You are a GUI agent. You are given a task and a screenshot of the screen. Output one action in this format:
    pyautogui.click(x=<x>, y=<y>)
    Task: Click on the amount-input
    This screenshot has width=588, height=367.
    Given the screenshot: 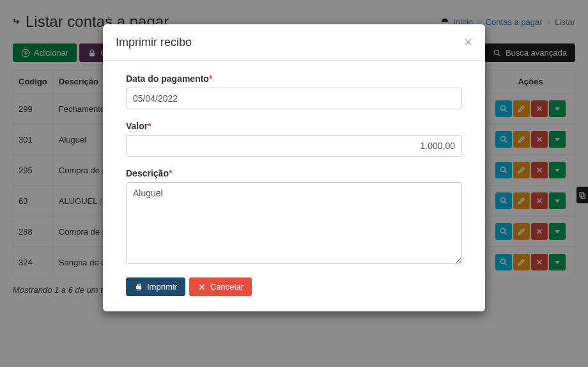 What is the action you would take?
    pyautogui.click(x=294, y=146)
    